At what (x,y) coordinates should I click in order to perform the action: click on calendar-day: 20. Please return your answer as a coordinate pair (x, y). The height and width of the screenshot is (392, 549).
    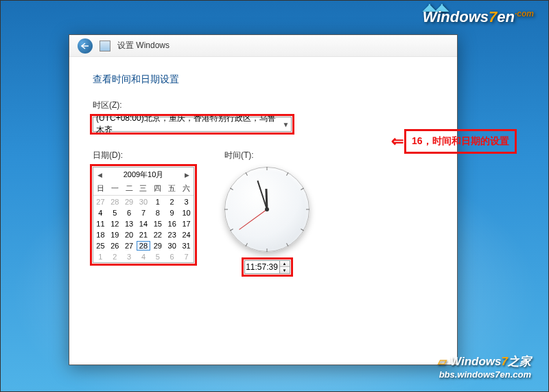
    Looking at the image, I should click on (129, 235).